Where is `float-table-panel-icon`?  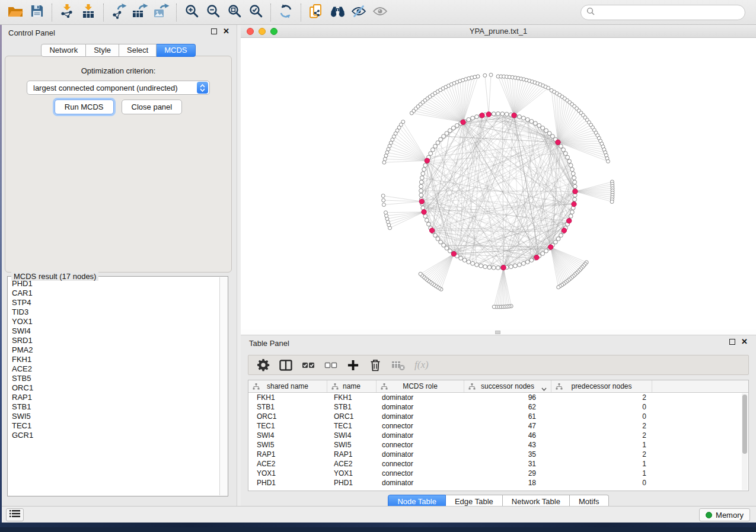
float-table-panel-icon is located at coordinates (732, 342).